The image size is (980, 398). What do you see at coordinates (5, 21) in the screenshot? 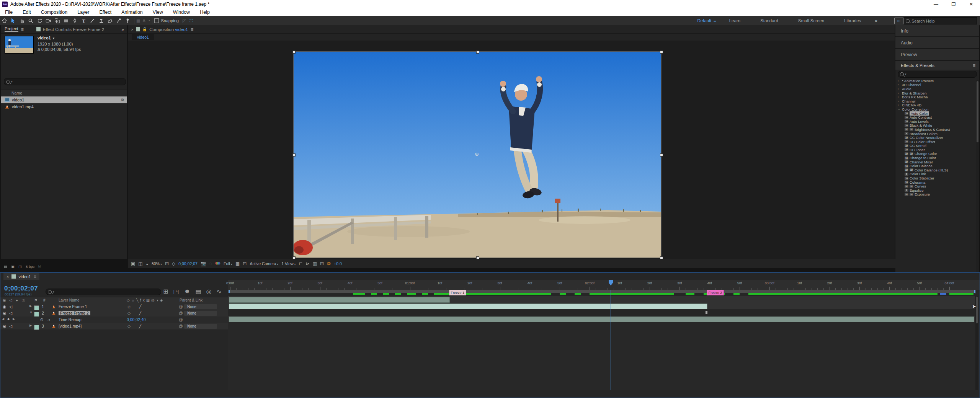
I see `home-tool` at bounding box center [5, 21].